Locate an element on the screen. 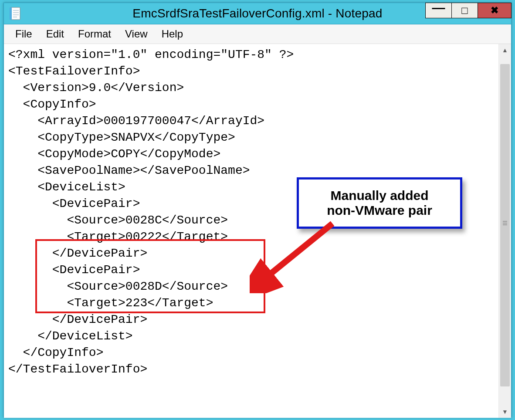 The width and height of the screenshot is (515, 420). annotation-callout: Manually added non-VMware pair is located at coordinates (379, 203).